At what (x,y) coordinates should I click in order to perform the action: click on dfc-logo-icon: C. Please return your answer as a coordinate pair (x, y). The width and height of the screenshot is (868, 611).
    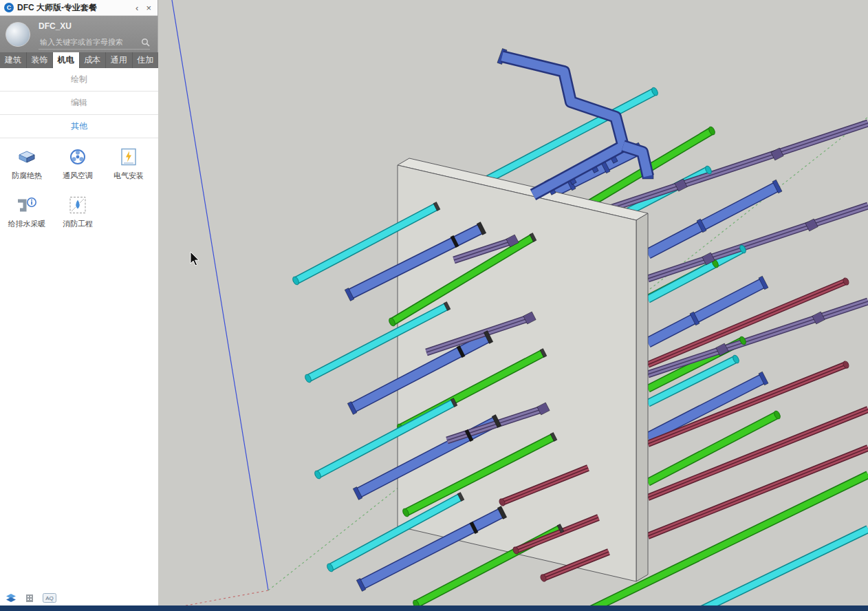
    Looking at the image, I should click on (9, 8).